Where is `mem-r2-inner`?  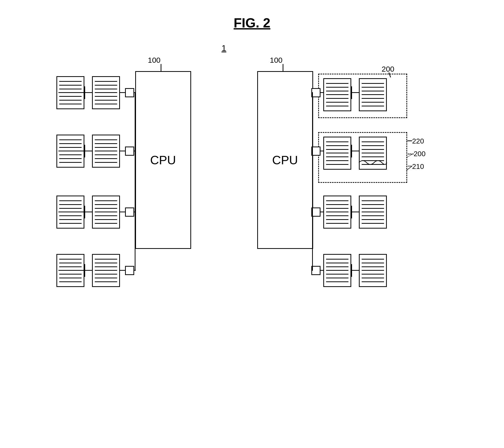
mem-r2-inner is located at coordinates (337, 153).